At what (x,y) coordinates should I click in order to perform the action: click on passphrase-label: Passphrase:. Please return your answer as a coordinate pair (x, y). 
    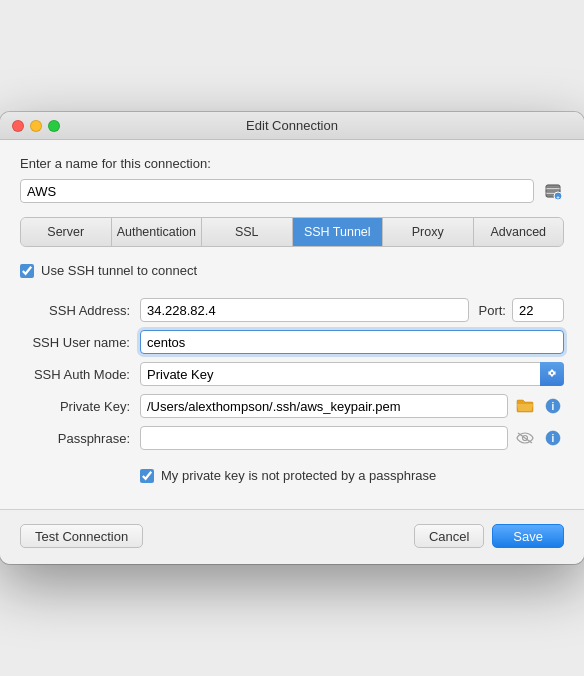
    Looking at the image, I should click on (80, 438).